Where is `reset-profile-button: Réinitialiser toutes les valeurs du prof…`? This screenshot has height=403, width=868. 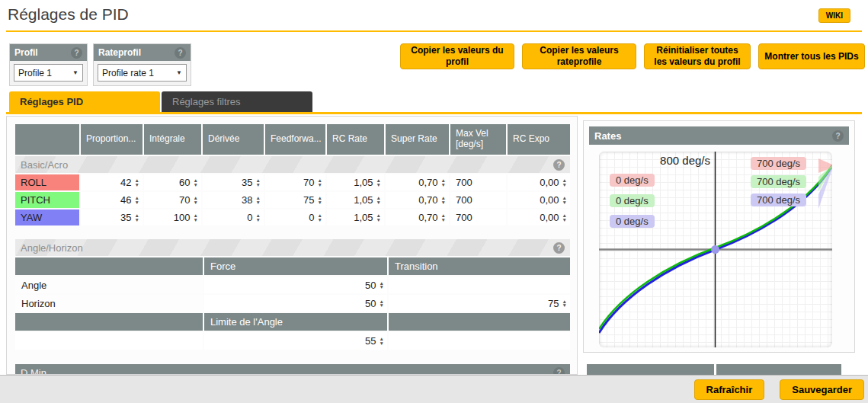
reset-profile-button: Réinitialiser toutes les valeurs du prof… is located at coordinates (697, 56).